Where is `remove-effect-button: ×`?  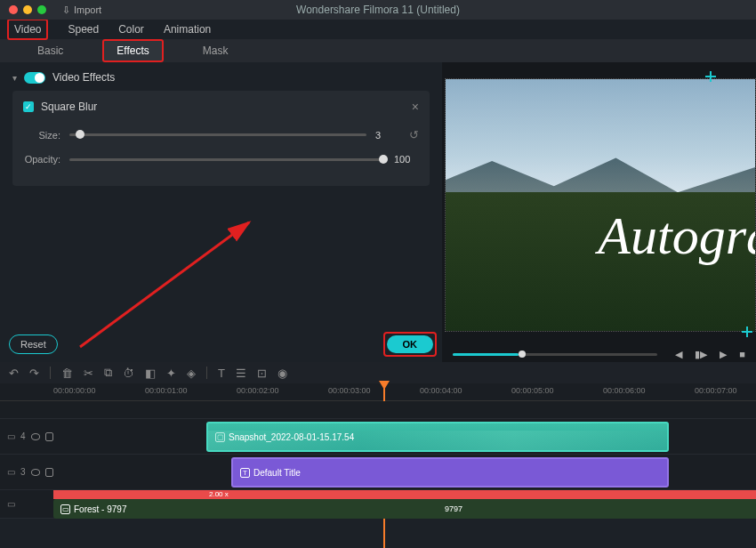 remove-effect-button: × is located at coordinates (415, 107).